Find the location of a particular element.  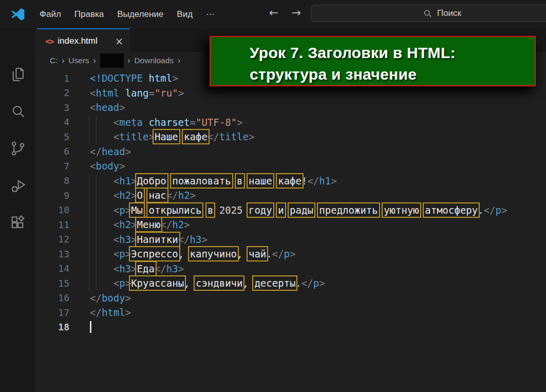

spellcheck-word-box: Мы is located at coordinates (137, 210).